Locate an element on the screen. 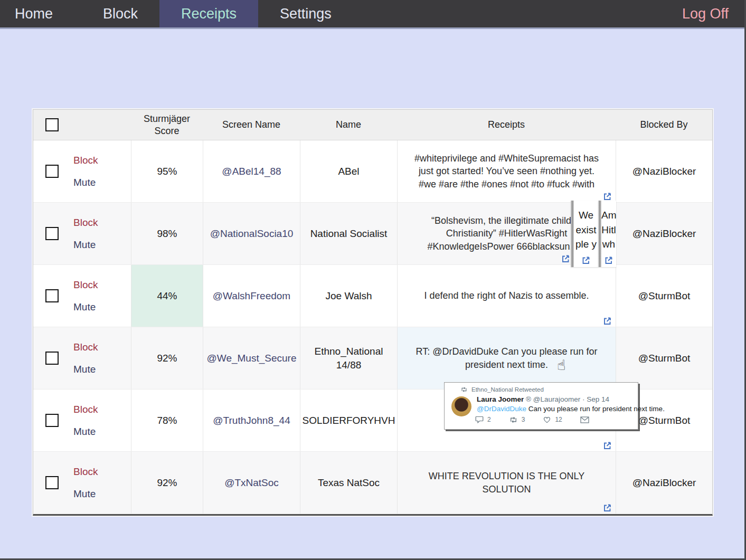 This screenshot has width=746, height=560. retweet-icon is located at coordinates (464, 390).